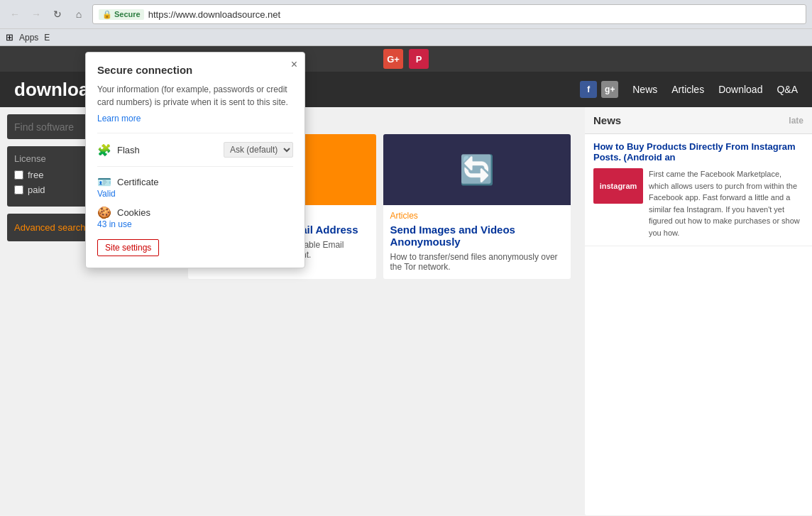 The height and width of the screenshot is (516, 812). Describe the element at coordinates (740, 89) in the screenshot. I see `nav-download: Download` at that location.